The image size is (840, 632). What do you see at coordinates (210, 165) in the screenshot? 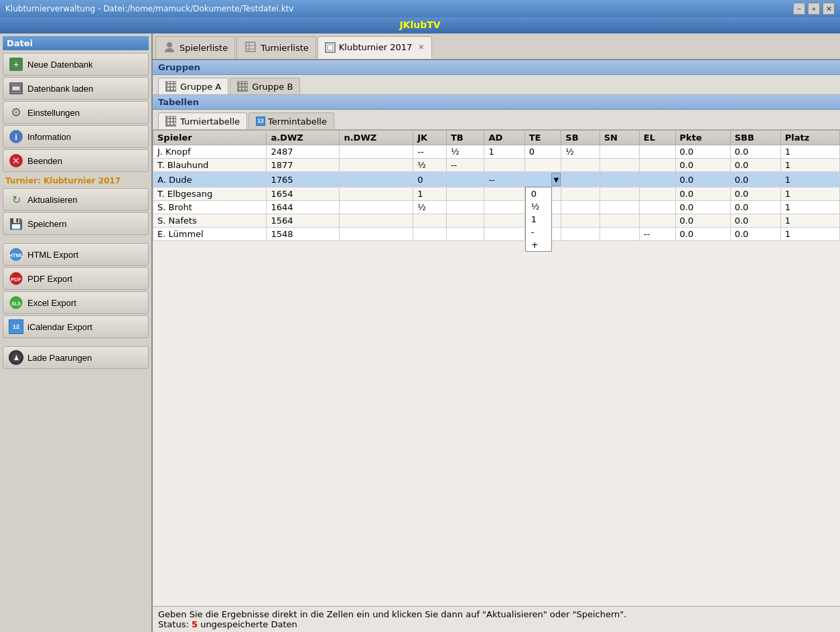
I see `cell-spieler: T. Blauhund` at bounding box center [210, 165].